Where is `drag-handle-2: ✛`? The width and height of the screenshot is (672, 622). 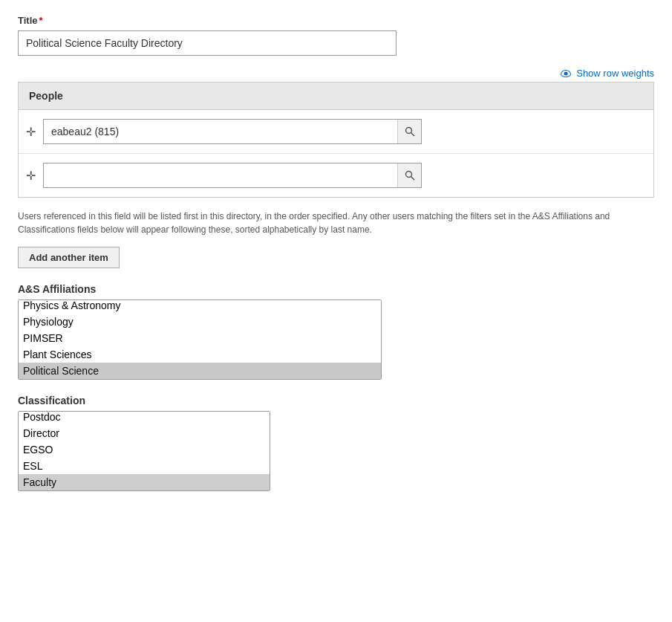
drag-handle-2: ✛ is located at coordinates (31, 175).